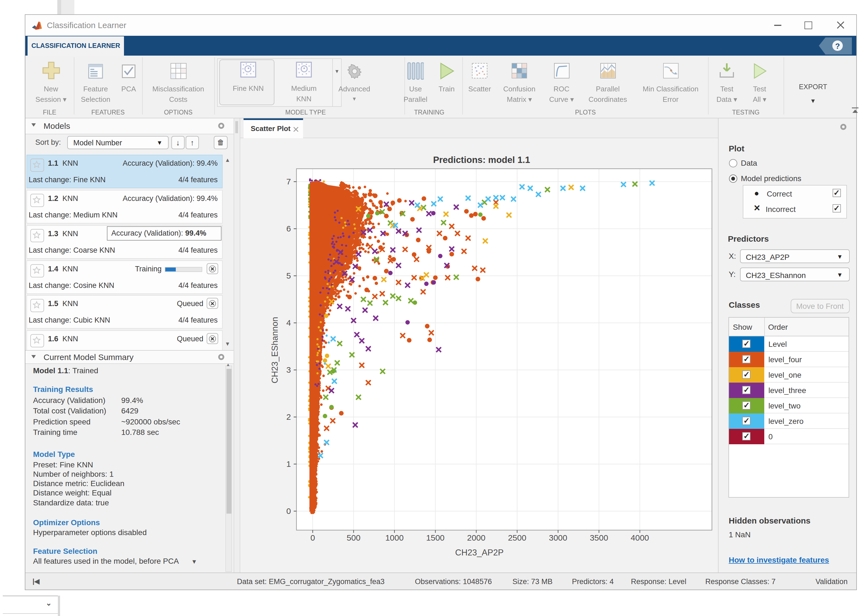 This screenshot has width=864, height=616. I want to click on svg-text: 5, so click(289, 276).